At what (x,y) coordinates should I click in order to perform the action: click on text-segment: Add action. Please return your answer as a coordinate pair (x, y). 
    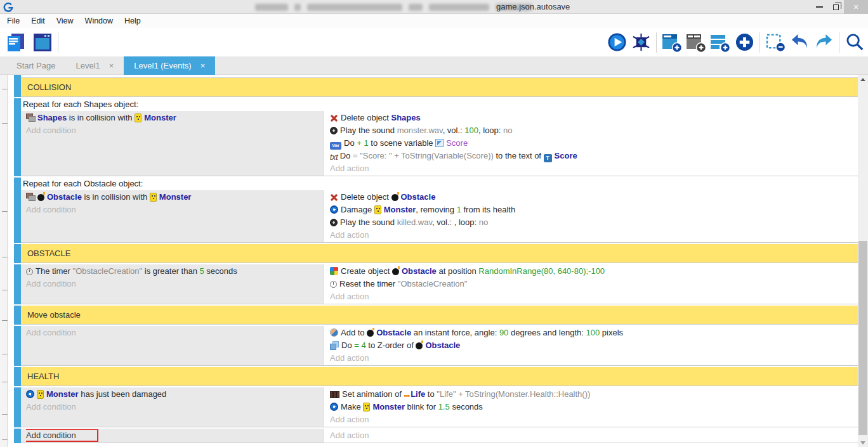
    Looking at the image, I should click on (349, 420).